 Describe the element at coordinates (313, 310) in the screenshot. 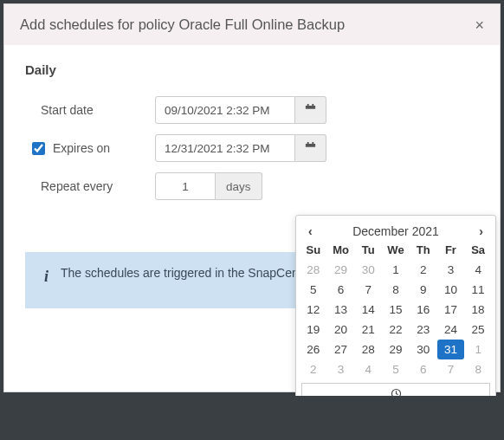

I see `datepicker-day: 12` at that location.